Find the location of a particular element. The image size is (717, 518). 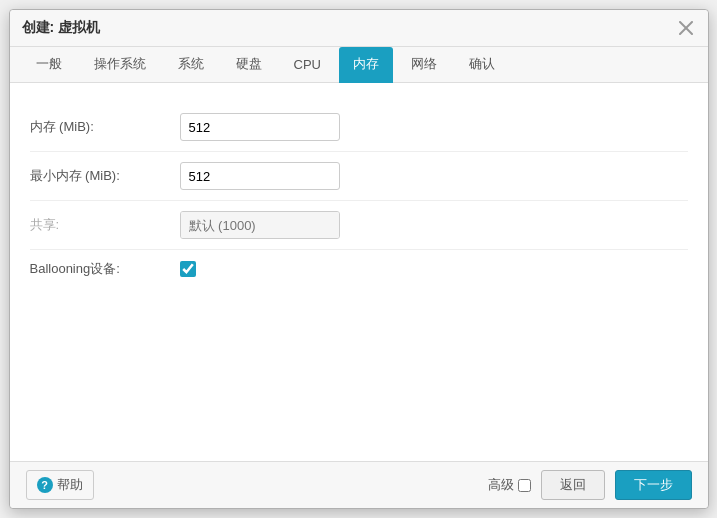

close-icon is located at coordinates (686, 28).